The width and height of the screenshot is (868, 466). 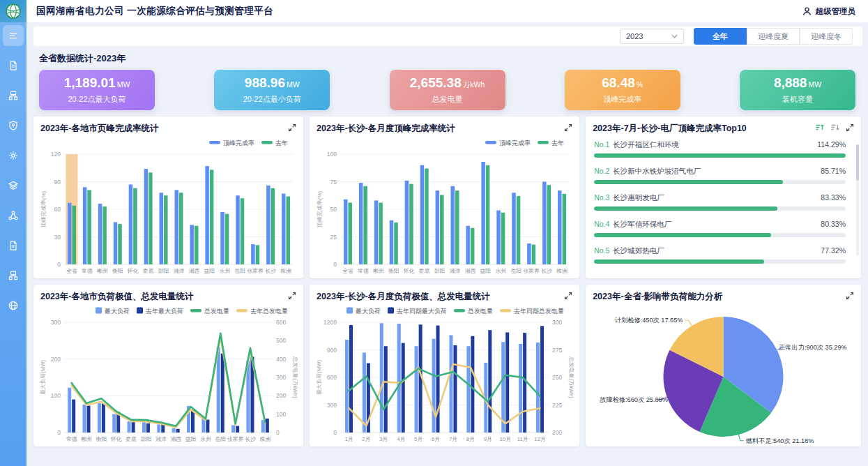 I want to click on svg-text: 郴州, so click(x=86, y=439).